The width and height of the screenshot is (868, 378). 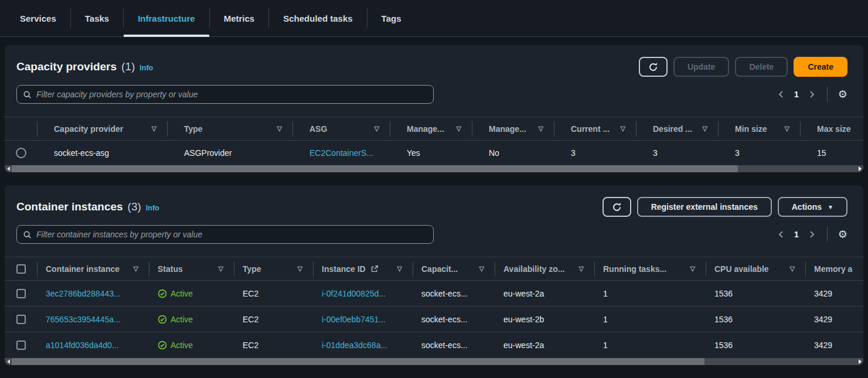 I want to click on col-managed-scaling: Manage... ▽, so click(x=431, y=129).